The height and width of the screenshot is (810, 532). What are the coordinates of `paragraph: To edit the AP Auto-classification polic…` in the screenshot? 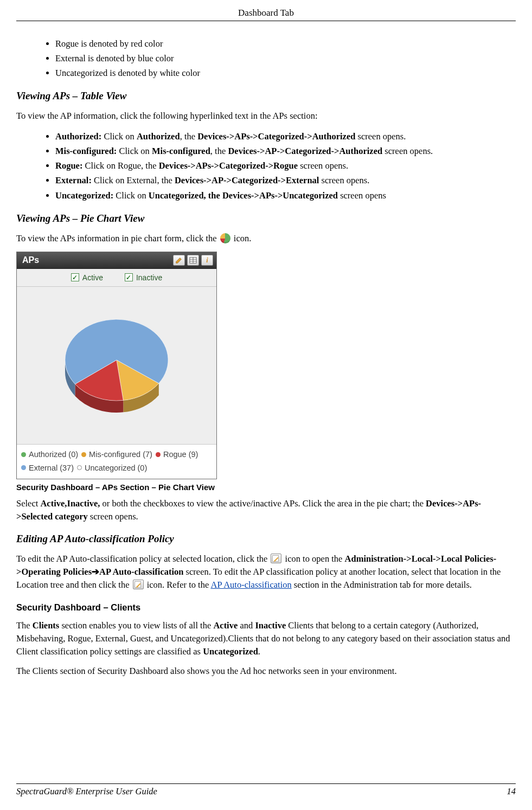 It's located at (266, 572).